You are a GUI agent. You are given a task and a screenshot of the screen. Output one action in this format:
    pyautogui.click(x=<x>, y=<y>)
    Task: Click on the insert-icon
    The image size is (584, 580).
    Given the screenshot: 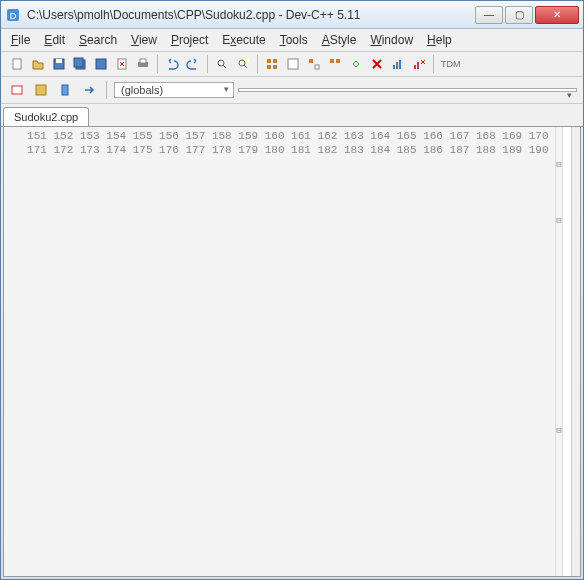 What is the action you would take?
    pyautogui.click(x=41, y=90)
    